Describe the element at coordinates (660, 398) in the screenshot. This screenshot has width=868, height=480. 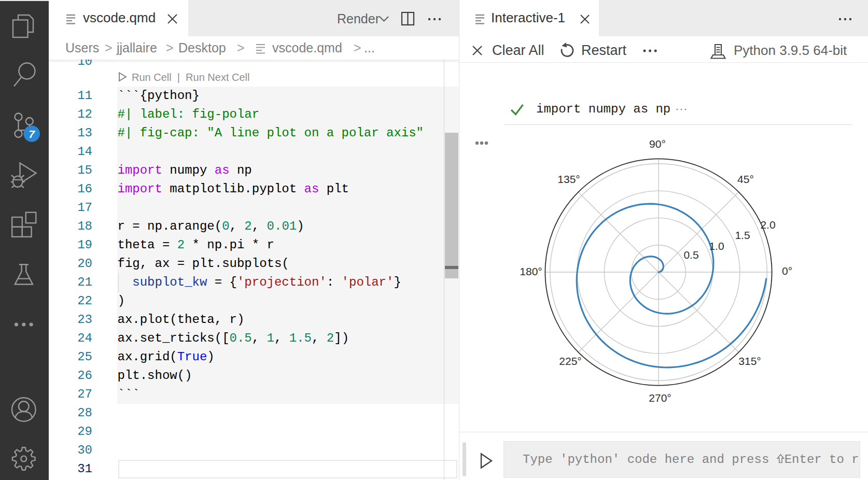
I see `svg-text: 270°` at that location.